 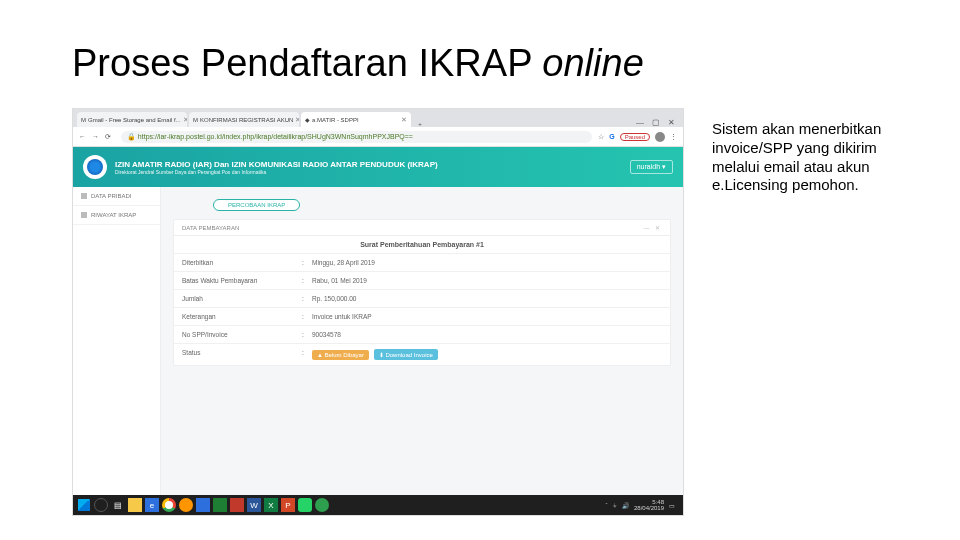 I want to click on url-text: https://iar-ikrap.postel.go.id/index.php…, so click(x=276, y=136).